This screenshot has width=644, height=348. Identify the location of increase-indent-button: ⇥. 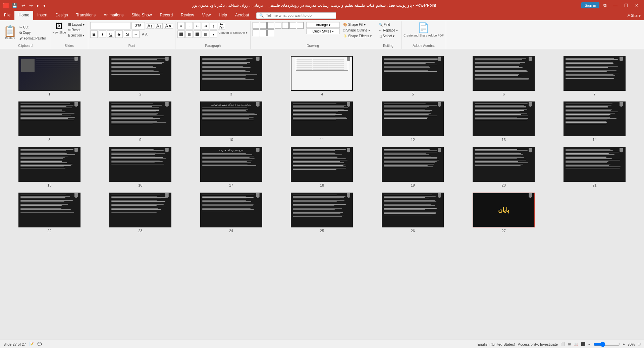
(205, 26).